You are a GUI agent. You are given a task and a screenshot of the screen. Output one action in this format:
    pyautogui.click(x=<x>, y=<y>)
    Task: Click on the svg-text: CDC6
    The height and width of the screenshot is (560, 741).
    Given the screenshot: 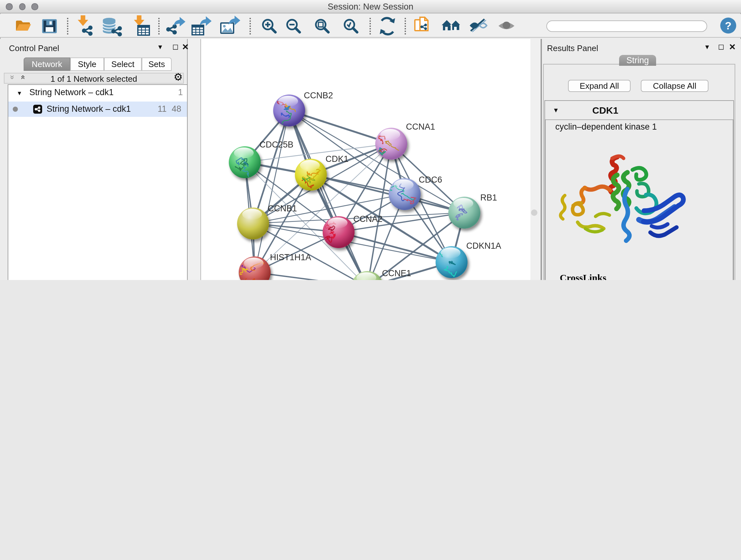 What is the action you would take?
    pyautogui.click(x=430, y=180)
    